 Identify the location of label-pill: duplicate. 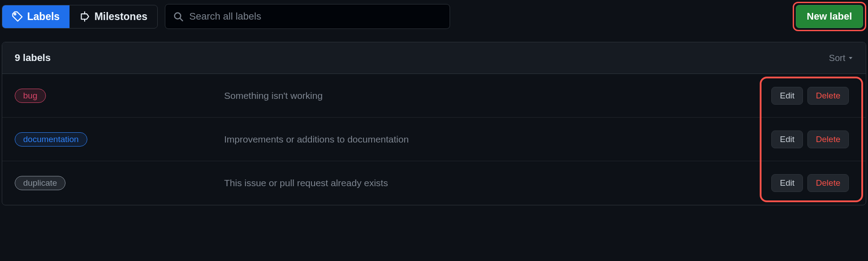
(40, 183).